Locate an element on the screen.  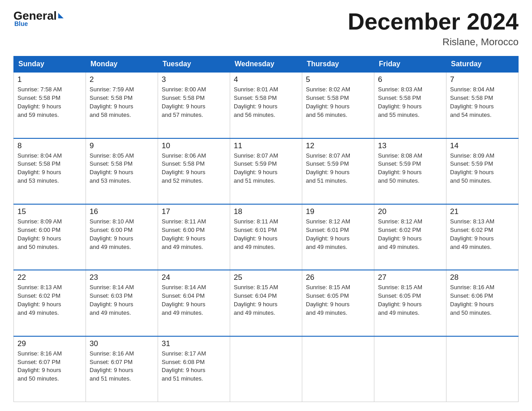
day-number: 10 is located at coordinates (194, 146).